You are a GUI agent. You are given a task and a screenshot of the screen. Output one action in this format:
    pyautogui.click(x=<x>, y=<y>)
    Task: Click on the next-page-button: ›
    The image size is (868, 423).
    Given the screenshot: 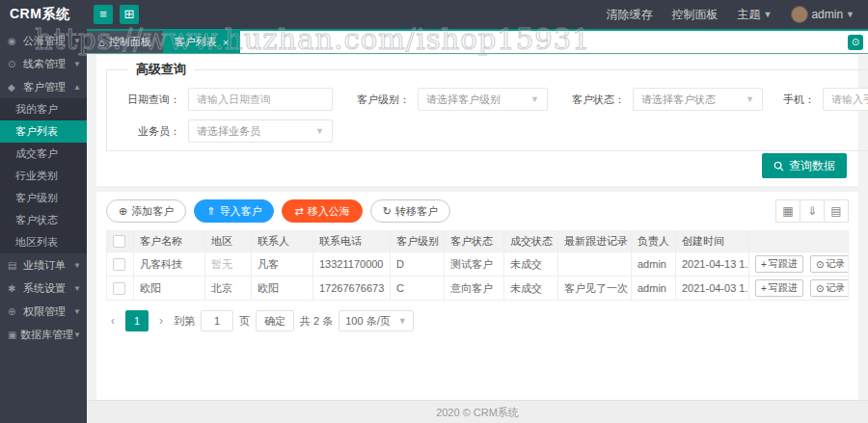 What is the action you would take?
    pyautogui.click(x=161, y=321)
    